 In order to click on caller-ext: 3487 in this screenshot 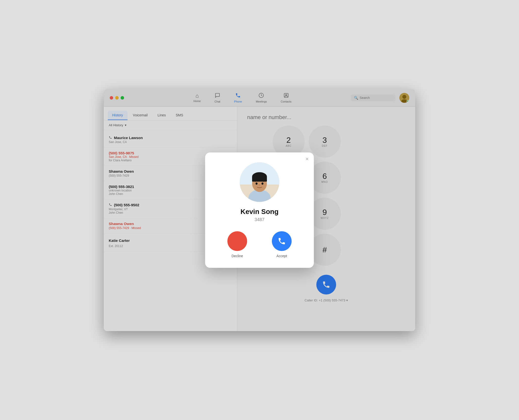, I will do `click(260, 220)`.